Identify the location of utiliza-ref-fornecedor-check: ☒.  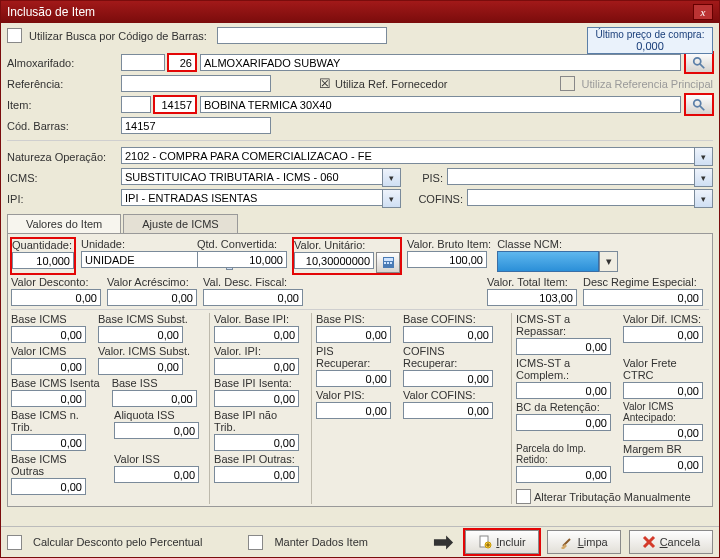
(325, 84).